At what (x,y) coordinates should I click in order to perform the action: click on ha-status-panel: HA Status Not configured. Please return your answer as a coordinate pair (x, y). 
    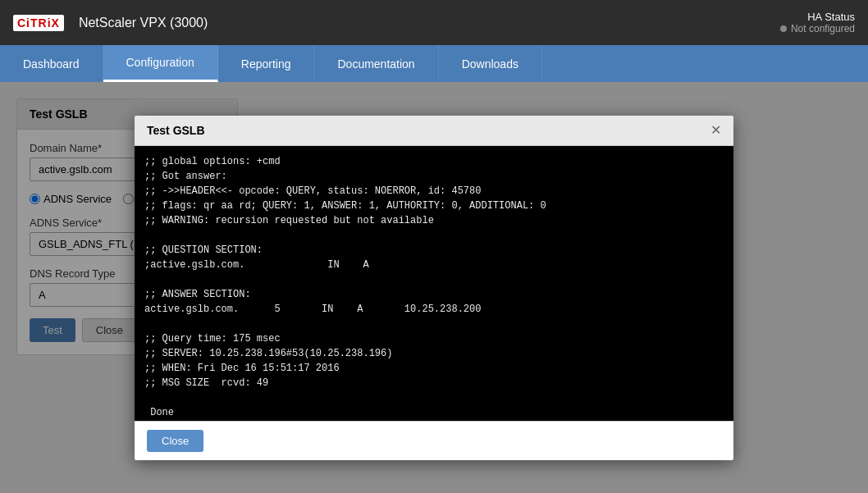
    Looking at the image, I should click on (817, 23).